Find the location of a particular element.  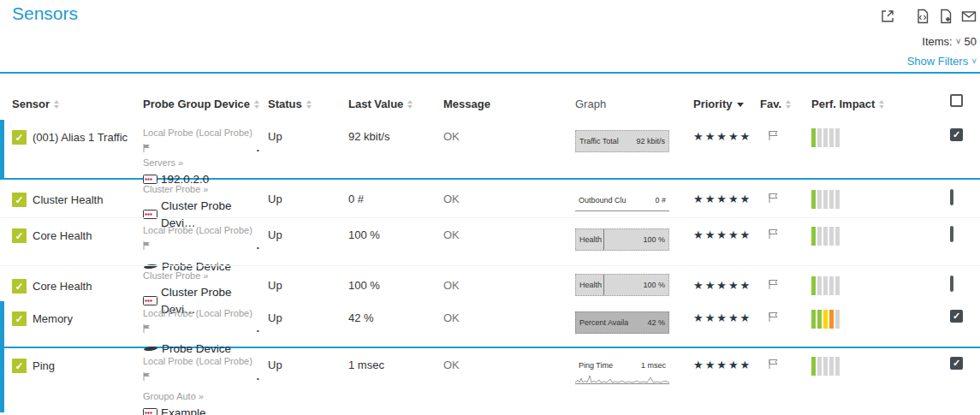

xml-export-icon is located at coordinates (923, 16).